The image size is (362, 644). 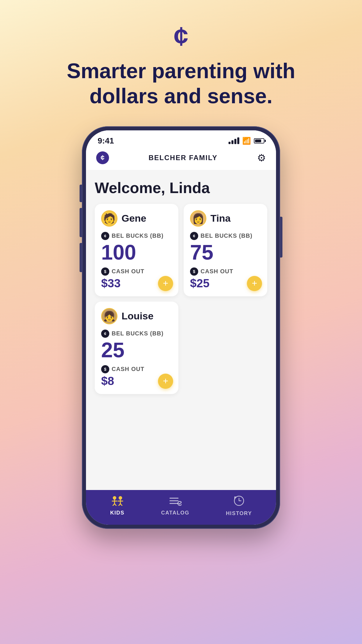 What do you see at coordinates (239, 506) in the screenshot?
I see `nav-history: HISTORY` at bounding box center [239, 506].